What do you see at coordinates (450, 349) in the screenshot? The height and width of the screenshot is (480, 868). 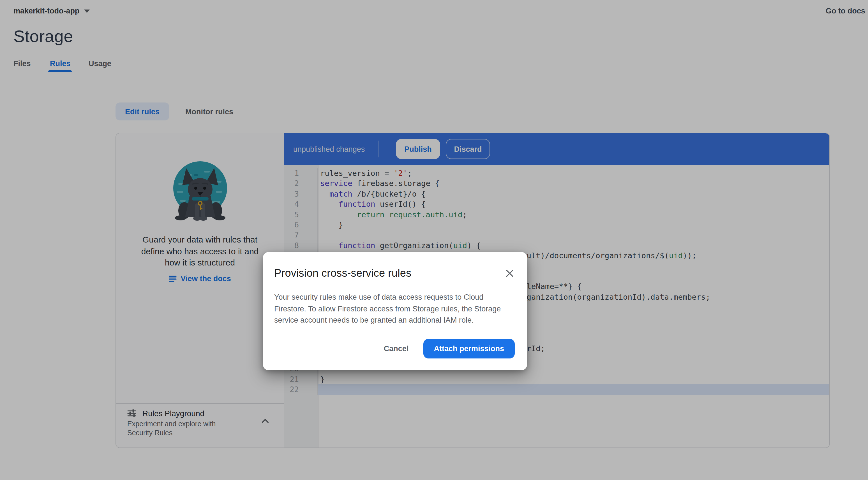 I see `dialog-actions: Cancel Attach permissions` at bounding box center [450, 349].